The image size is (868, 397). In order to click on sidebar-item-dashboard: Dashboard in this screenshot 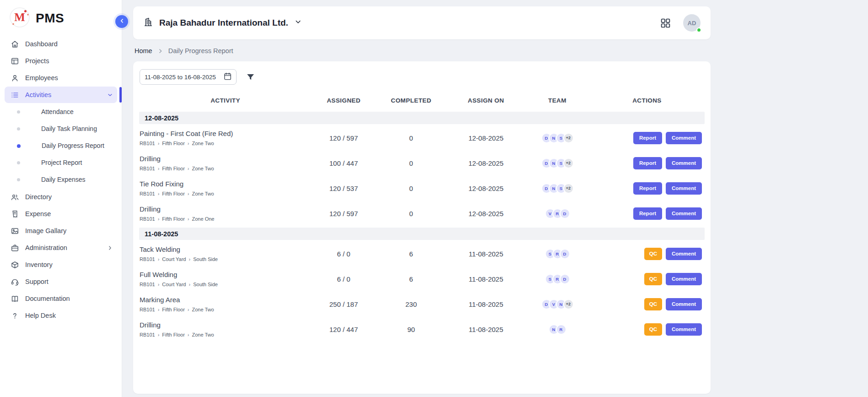, I will do `click(61, 44)`.